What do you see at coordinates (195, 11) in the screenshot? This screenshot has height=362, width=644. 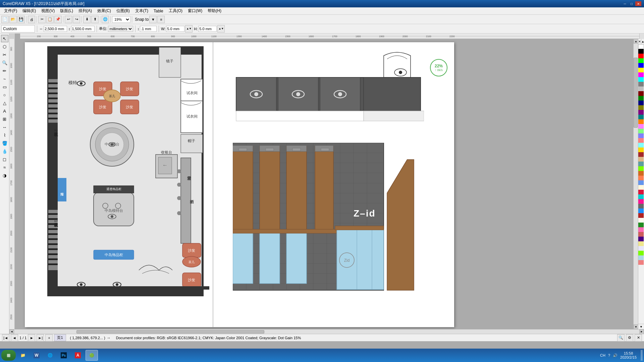 I see `menu-window: 窗口(W)` at bounding box center [195, 11].